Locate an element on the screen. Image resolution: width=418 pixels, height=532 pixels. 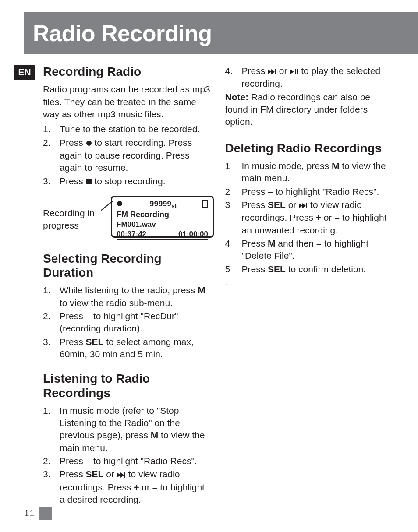
step-number: 1. is located at coordinates (51, 129).